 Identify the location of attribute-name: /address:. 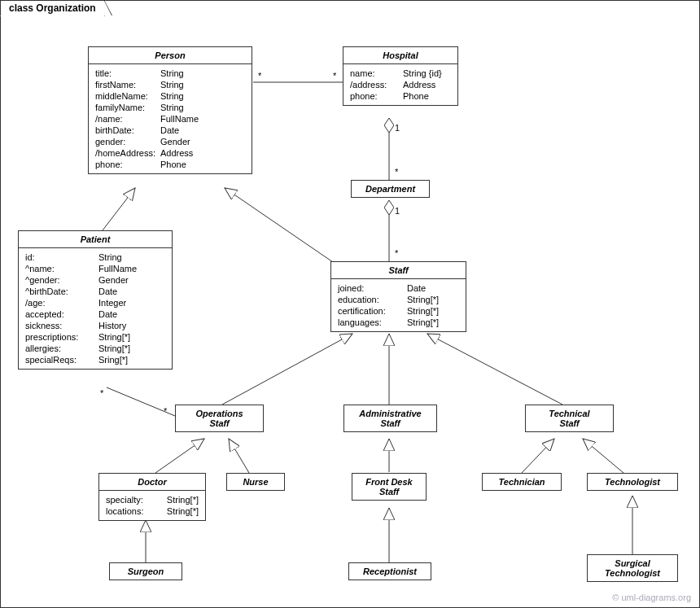
(376, 85).